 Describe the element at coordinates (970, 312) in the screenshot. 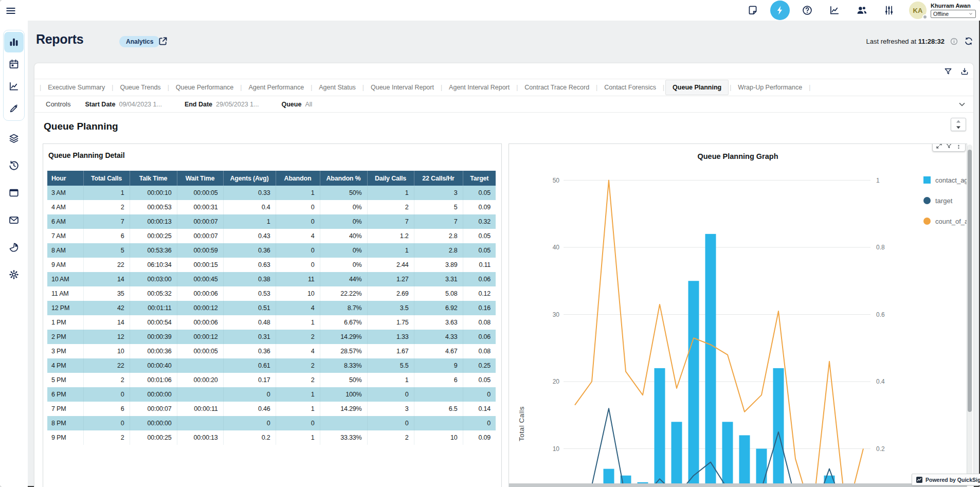

I see `vertical-scrollbar` at that location.